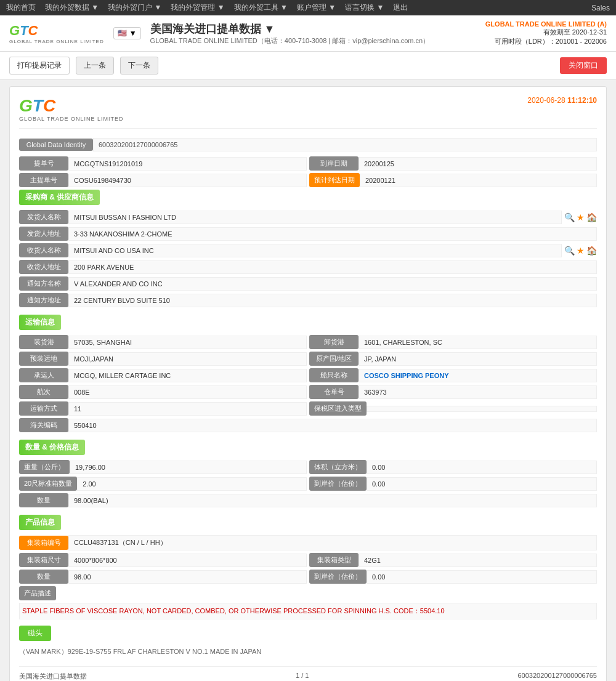 The width and height of the screenshot is (616, 681). I want to click on pre-transport-label: 预装运地, so click(44, 358).